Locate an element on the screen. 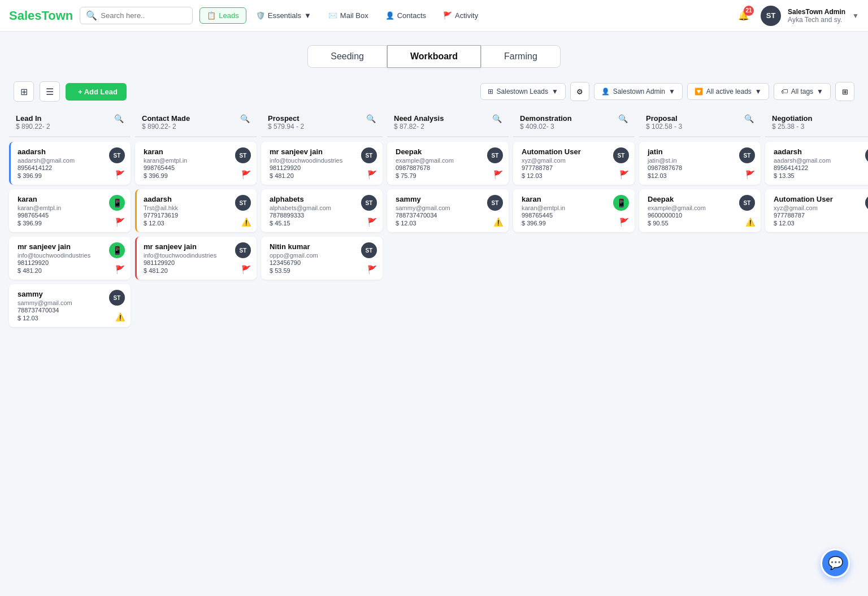  board-settings-button: ⊞ is located at coordinates (845, 92).